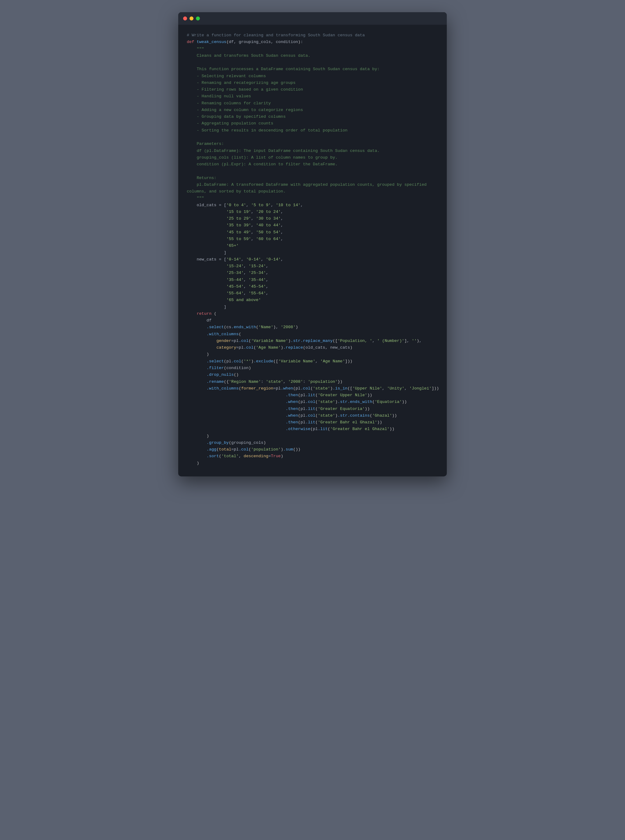  I want to click on close-button, so click(185, 19).